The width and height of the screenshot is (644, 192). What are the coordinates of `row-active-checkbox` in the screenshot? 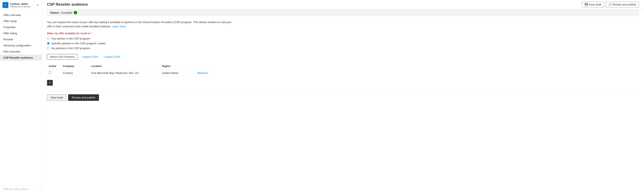 It's located at (50, 73).